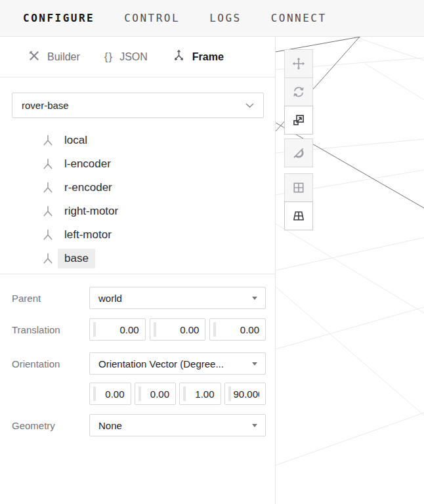 Image resolution: width=424 pixels, height=504 pixels. I want to click on geometry-select-value: None, so click(110, 425).